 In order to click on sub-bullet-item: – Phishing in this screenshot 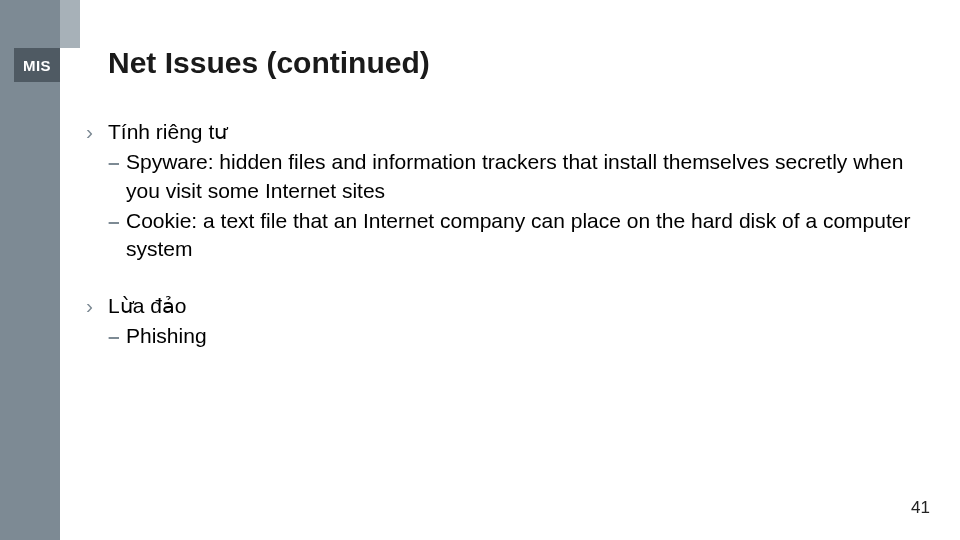, I will do `click(517, 336)`.